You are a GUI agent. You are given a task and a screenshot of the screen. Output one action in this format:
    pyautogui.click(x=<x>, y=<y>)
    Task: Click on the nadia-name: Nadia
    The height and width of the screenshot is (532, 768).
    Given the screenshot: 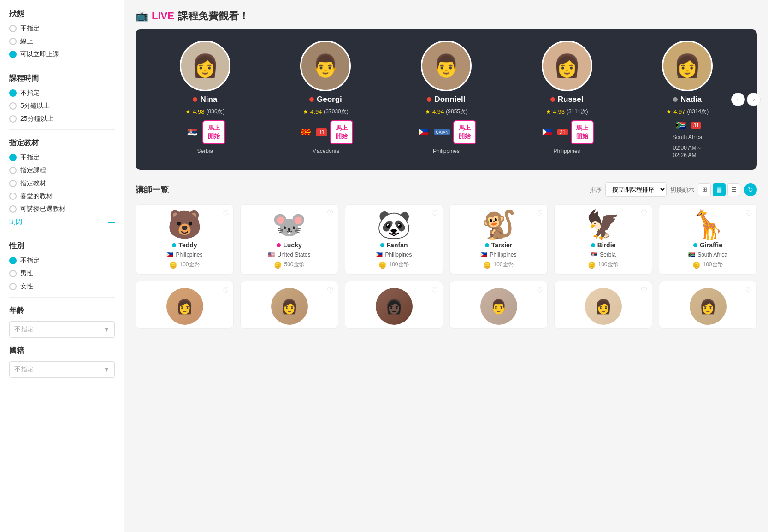 What is the action you would take?
    pyautogui.click(x=687, y=99)
    